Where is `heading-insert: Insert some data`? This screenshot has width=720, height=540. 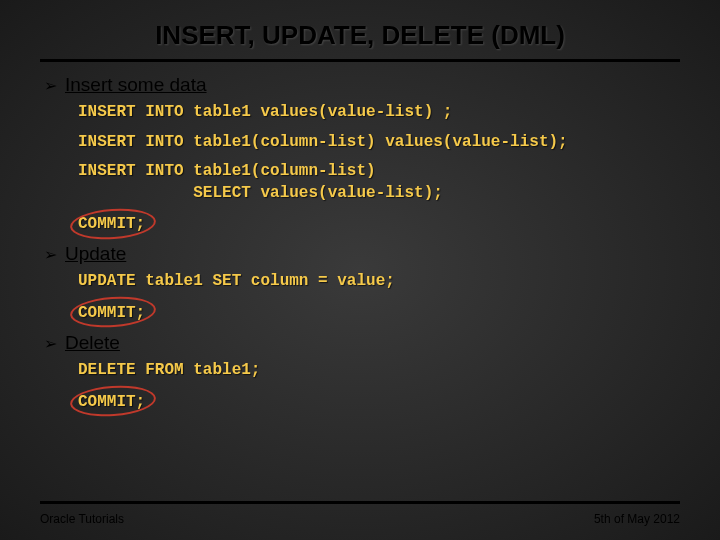
heading-insert: Insert some data is located at coordinates (136, 85).